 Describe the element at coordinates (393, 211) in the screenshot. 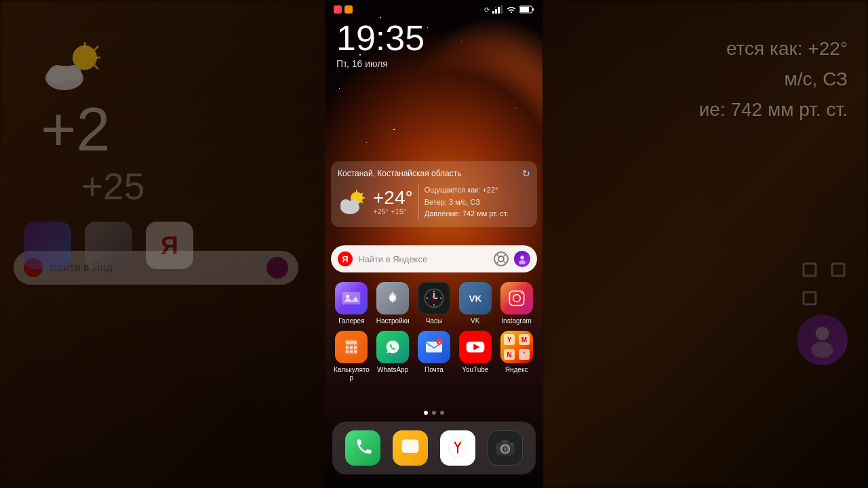

I see `weather-temp-range: +25° +15°` at that location.